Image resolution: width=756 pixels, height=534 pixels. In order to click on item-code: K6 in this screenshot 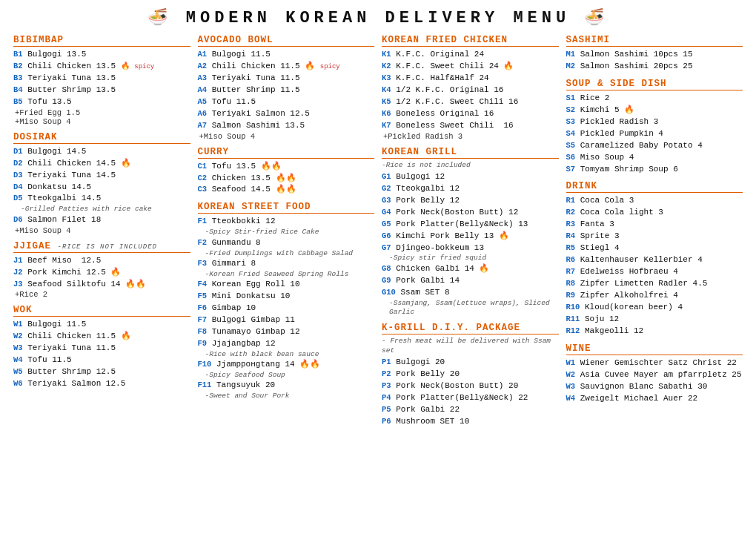, I will do `click(387, 113)`.